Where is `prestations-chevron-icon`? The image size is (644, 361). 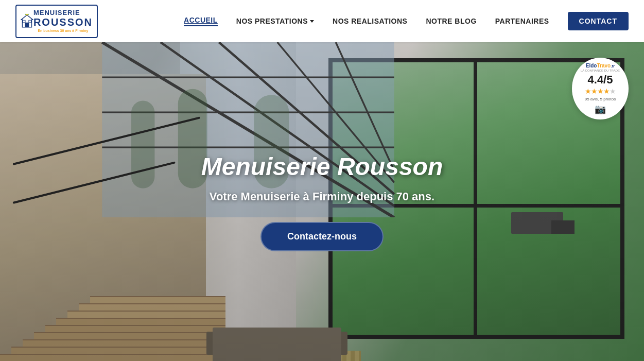 prestations-chevron-icon is located at coordinates (312, 22).